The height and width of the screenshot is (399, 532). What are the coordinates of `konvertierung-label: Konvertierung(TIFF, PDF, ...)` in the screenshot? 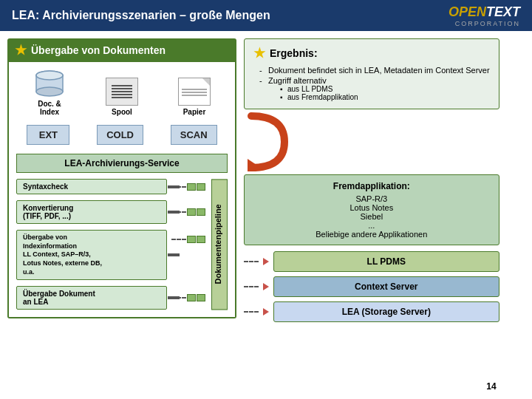 It's located at (48, 212).